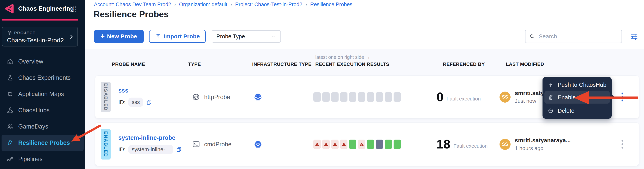 This screenshot has height=169, width=644. Describe the element at coordinates (135, 90) in the screenshot. I see `probe-name-link: sss` at that location.